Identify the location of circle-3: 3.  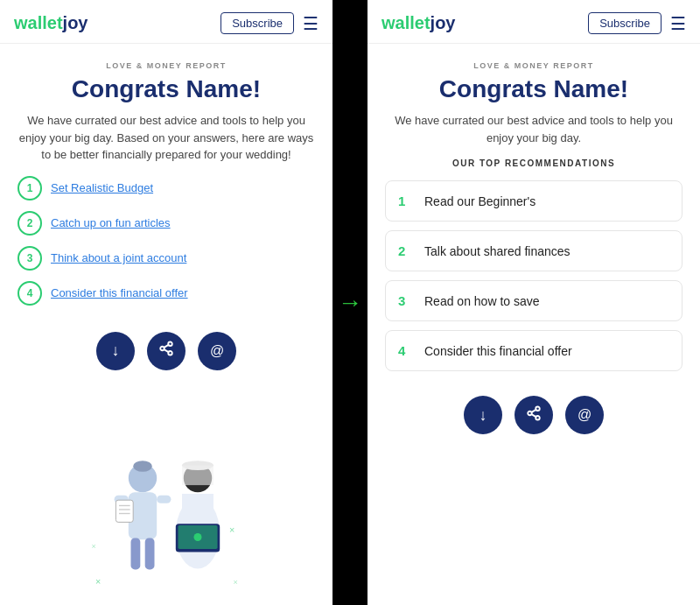
(30, 258).